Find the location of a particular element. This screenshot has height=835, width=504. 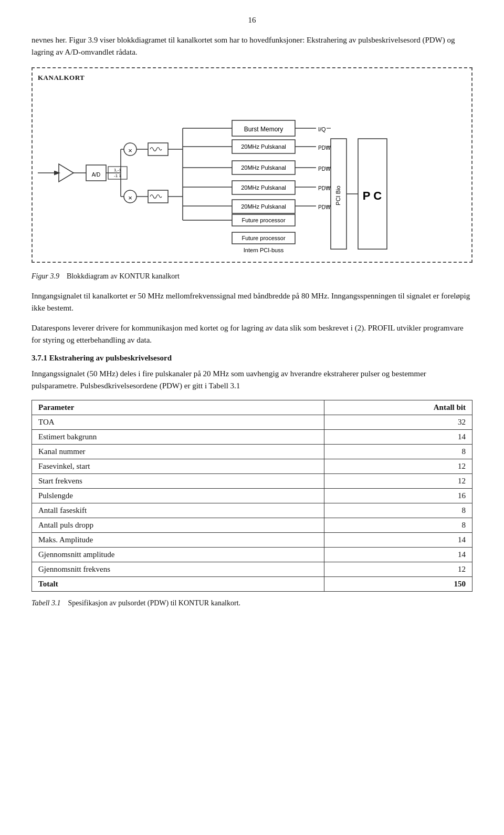

svg-text: Burst Memory is located at coordinates (264, 129).